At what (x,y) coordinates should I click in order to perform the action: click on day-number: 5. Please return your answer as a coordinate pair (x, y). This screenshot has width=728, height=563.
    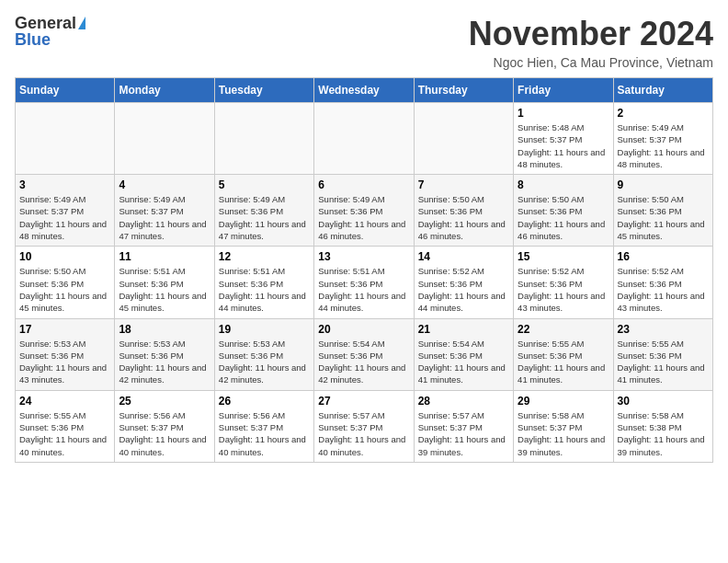
    Looking at the image, I should click on (265, 185).